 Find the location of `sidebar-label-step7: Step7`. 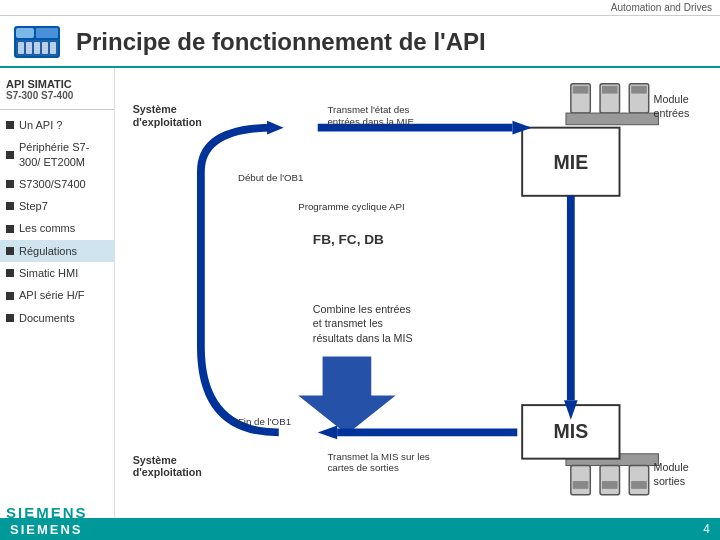

sidebar-label-step7: Step7 is located at coordinates (34, 206).